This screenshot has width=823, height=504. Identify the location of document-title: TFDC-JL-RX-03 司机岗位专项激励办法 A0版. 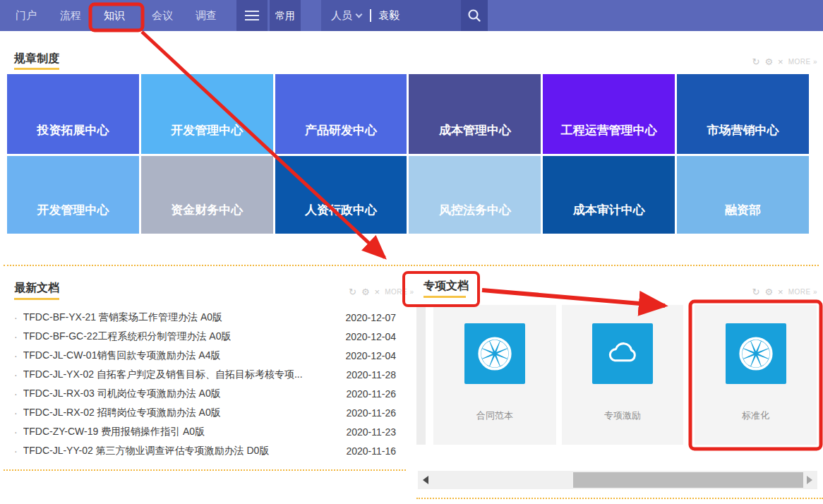
(122, 394).